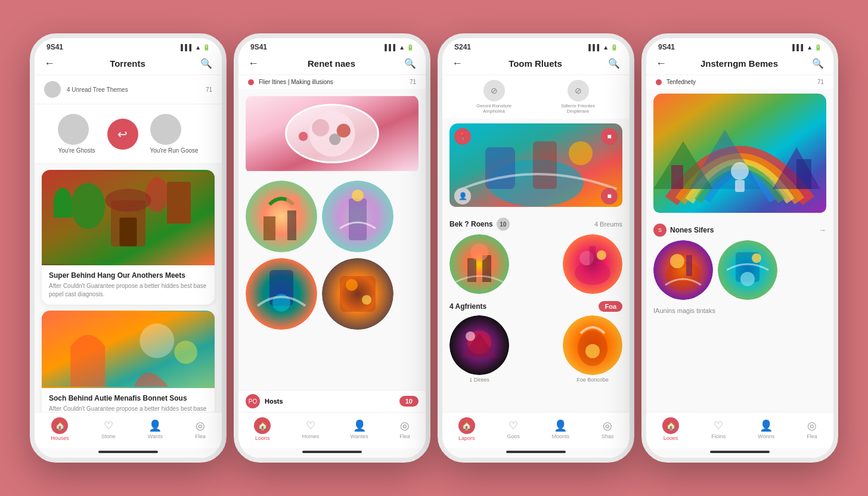 The height and width of the screenshot is (496, 868). What do you see at coordinates (671, 429) in the screenshot?
I see `tab-looes-4: 🏠 Looes` at bounding box center [671, 429].